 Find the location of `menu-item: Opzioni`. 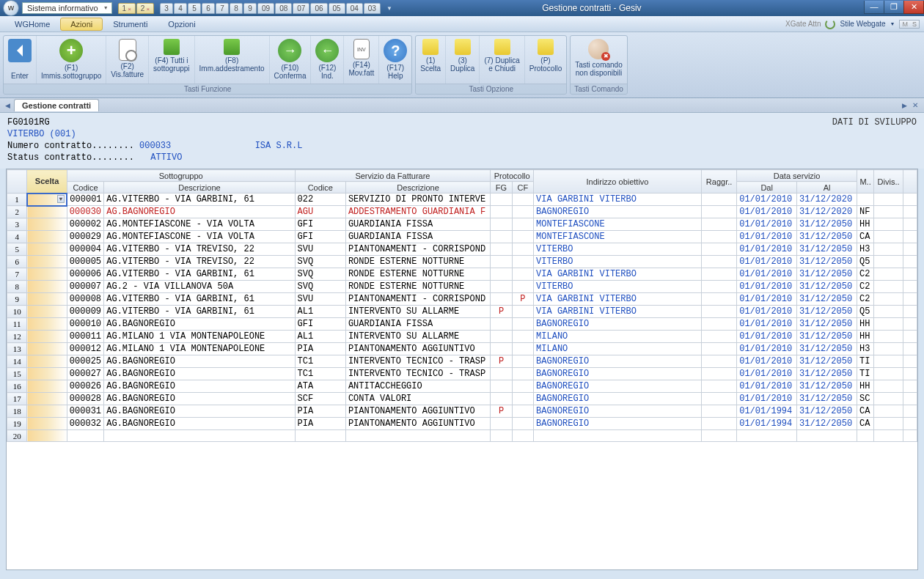

menu-item: Opzioni is located at coordinates (182, 24).